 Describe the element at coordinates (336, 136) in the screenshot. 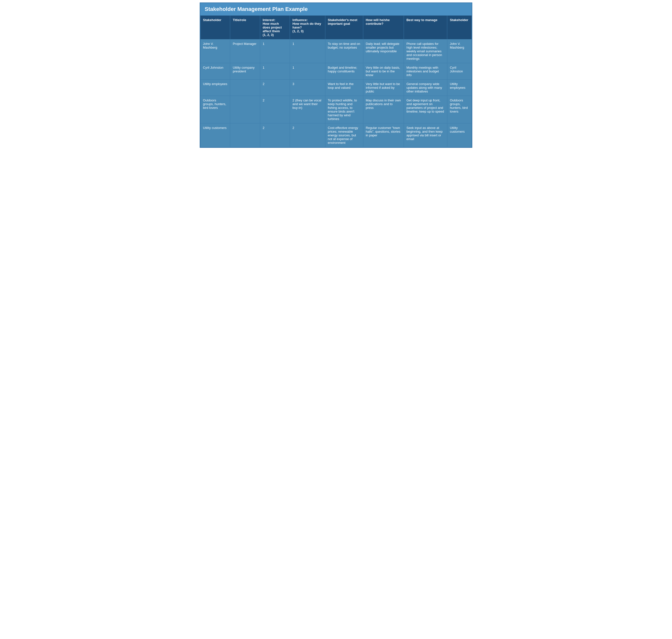

I see `table-row: Utility customers22Cost-effective energy…` at that location.